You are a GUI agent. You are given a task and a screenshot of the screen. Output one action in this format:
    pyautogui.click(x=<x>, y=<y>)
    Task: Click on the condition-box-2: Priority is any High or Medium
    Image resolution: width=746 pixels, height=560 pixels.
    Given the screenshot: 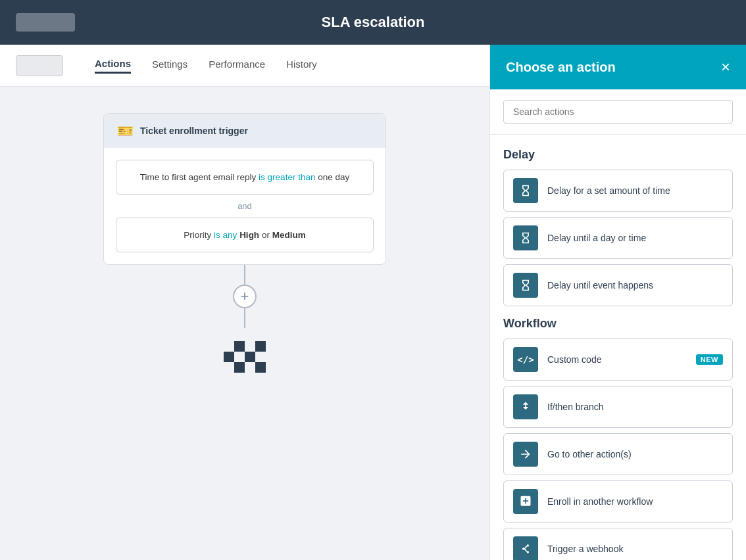 What is the action you would take?
    pyautogui.click(x=245, y=235)
    